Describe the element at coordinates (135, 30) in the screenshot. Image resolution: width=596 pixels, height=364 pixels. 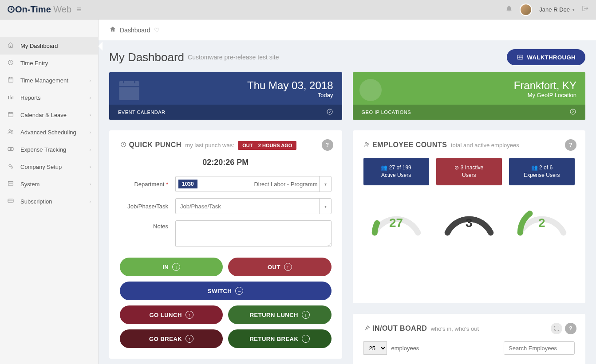
I see `breadcrumb-text: Dashboard` at that location.